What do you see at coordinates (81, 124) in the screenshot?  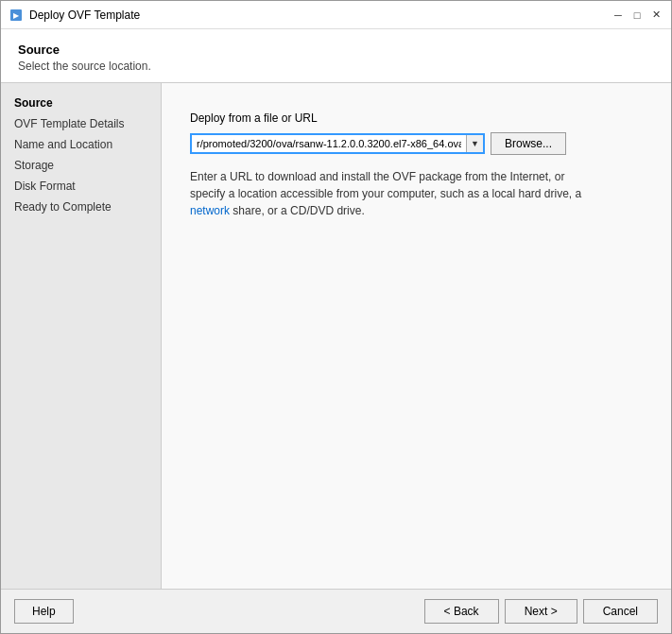 I see `sidebar-item-ovf-template-details: OVF Template Details` at bounding box center [81, 124].